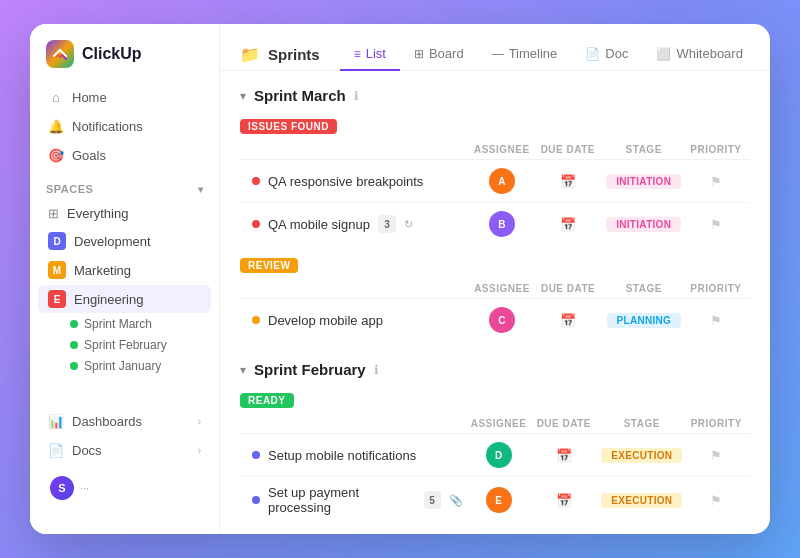 The width and height of the screenshot is (800, 558). Describe the element at coordinates (124, 422) in the screenshot. I see `sidebar-item-dashboards: 📊 Dashboards ›` at that location.